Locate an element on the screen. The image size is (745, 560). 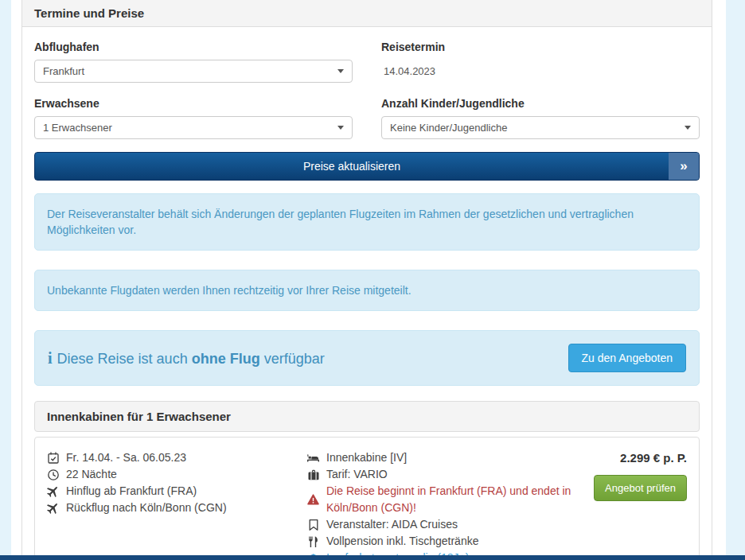
calendar-check-icon is located at coordinates (53, 458).